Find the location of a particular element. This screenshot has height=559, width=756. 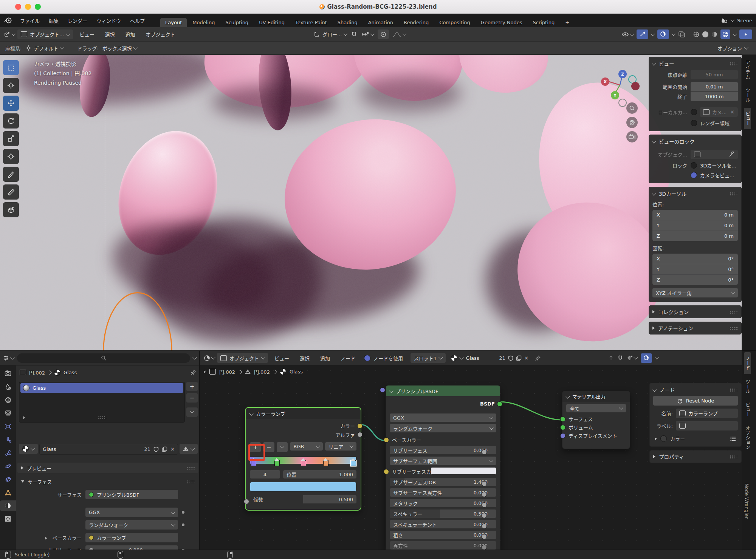

material-icon is located at coordinates (454, 358).